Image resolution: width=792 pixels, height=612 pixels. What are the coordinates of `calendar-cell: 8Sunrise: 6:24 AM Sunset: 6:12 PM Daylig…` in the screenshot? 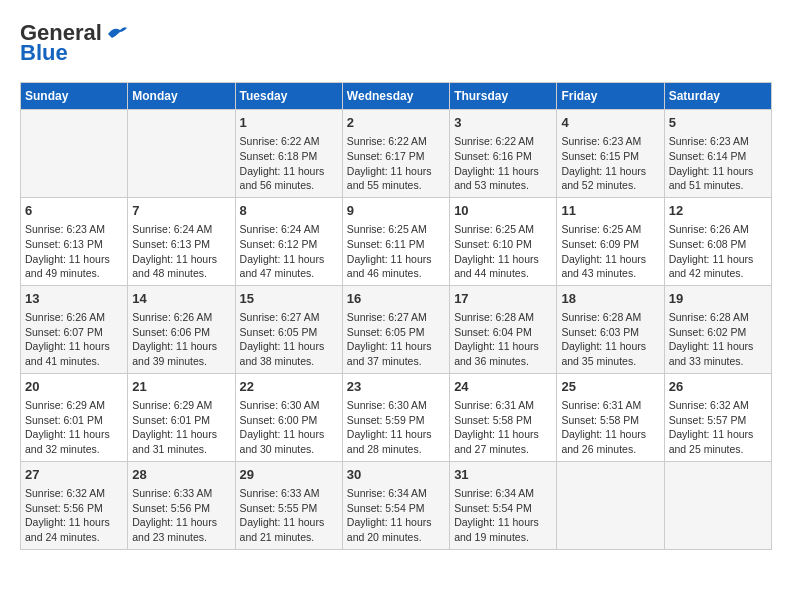 It's located at (288, 241).